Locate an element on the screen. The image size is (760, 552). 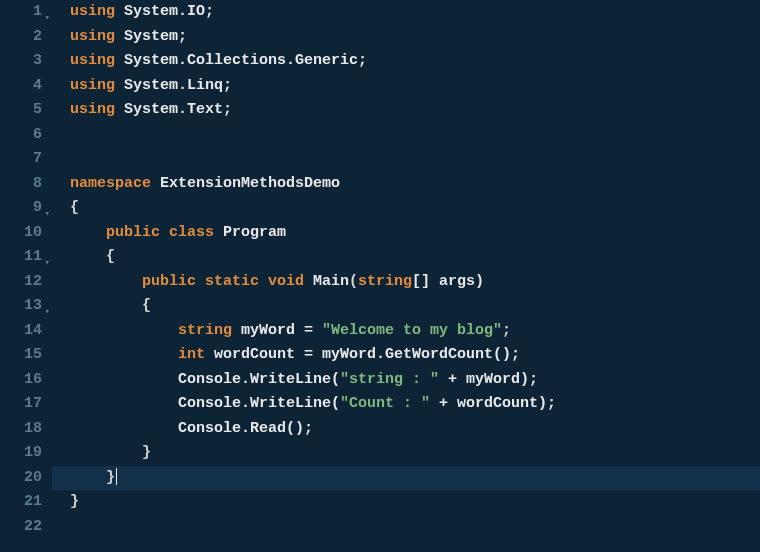
code-token: Main is located at coordinates (331, 282).